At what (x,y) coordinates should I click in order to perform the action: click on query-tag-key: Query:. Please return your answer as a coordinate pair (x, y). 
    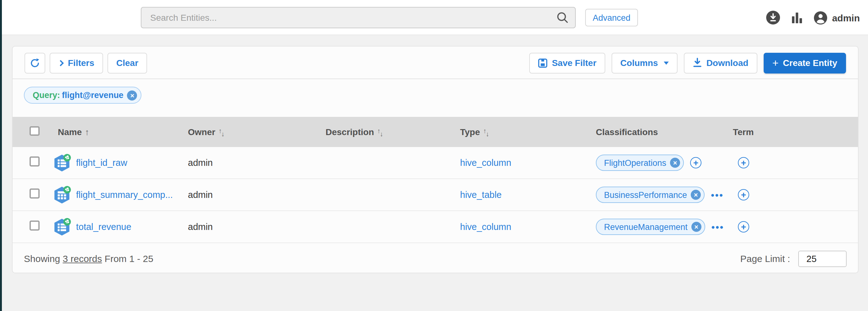
    Looking at the image, I should click on (46, 95).